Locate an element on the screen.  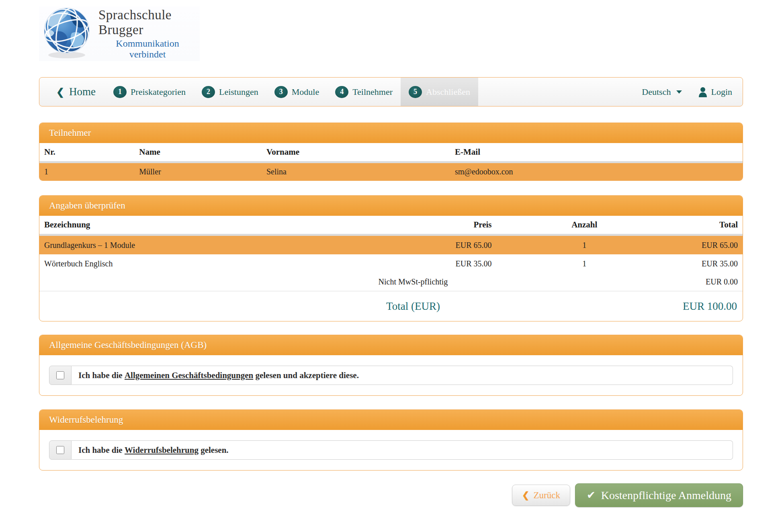
agb-statement: Ich habe die Allgemeinen Geschäftsbeding… is located at coordinates (402, 375).